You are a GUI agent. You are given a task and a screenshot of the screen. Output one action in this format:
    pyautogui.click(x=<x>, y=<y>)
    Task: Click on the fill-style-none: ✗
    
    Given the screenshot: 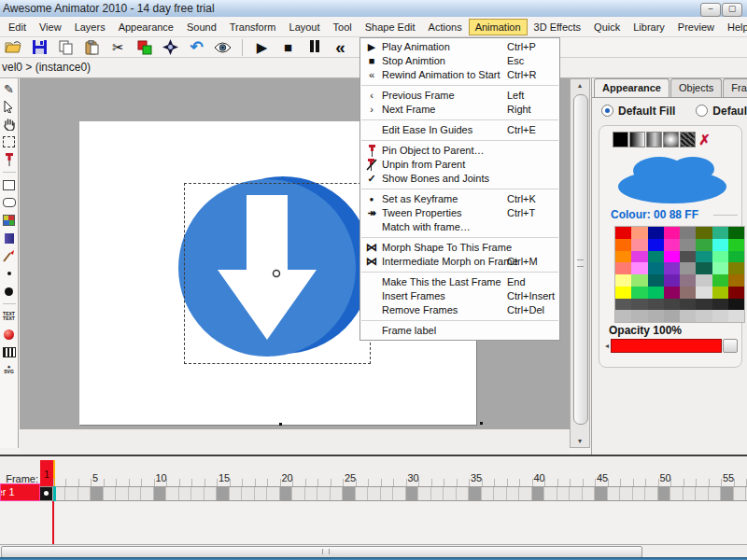 What is the action you would take?
    pyautogui.click(x=704, y=140)
    